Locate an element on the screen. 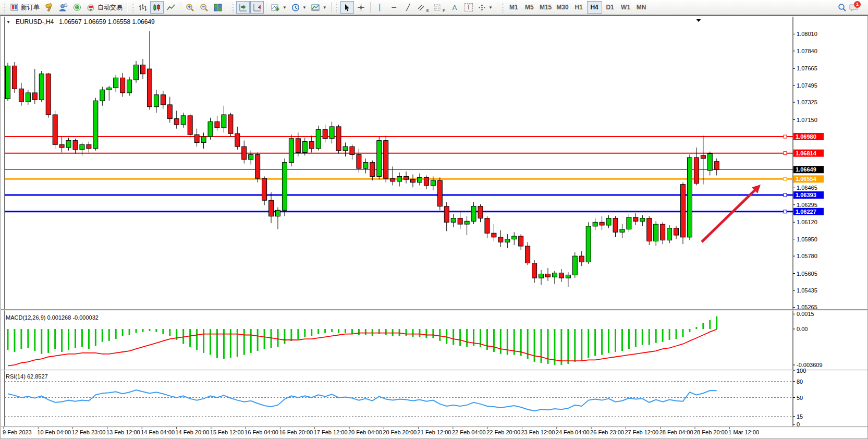 The image size is (868, 439). toolbar: 新订单 自动交易 is located at coordinates (434, 7).